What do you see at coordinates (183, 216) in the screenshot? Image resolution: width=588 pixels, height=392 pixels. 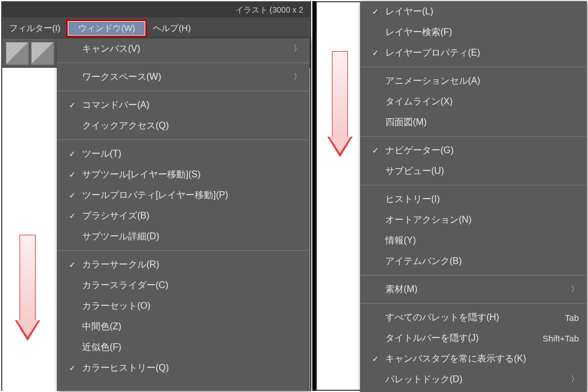 I see `menu-item-brushsize: ✓ ブラシサイズ(B)` at bounding box center [183, 216].